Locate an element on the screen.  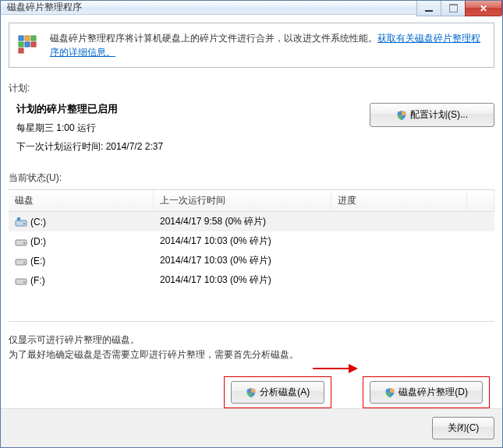
annotation-box: 分析磁盘(A) is located at coordinates (278, 393).